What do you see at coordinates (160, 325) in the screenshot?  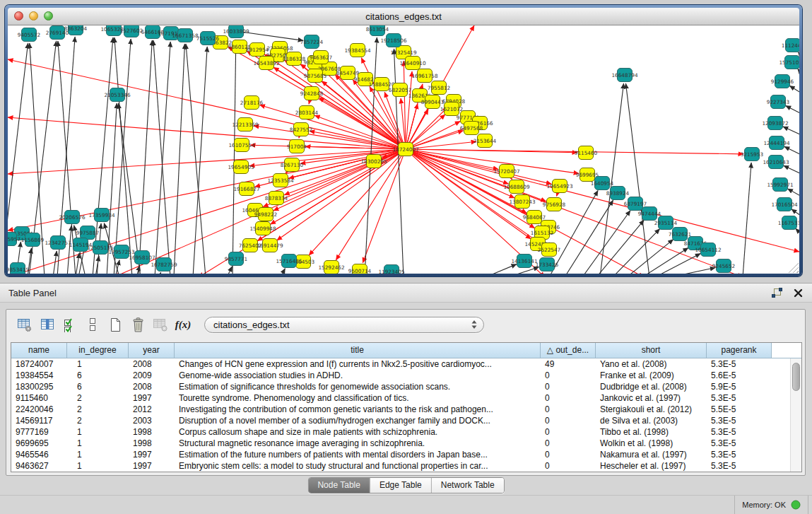 I see `delete-table-button` at bounding box center [160, 325].